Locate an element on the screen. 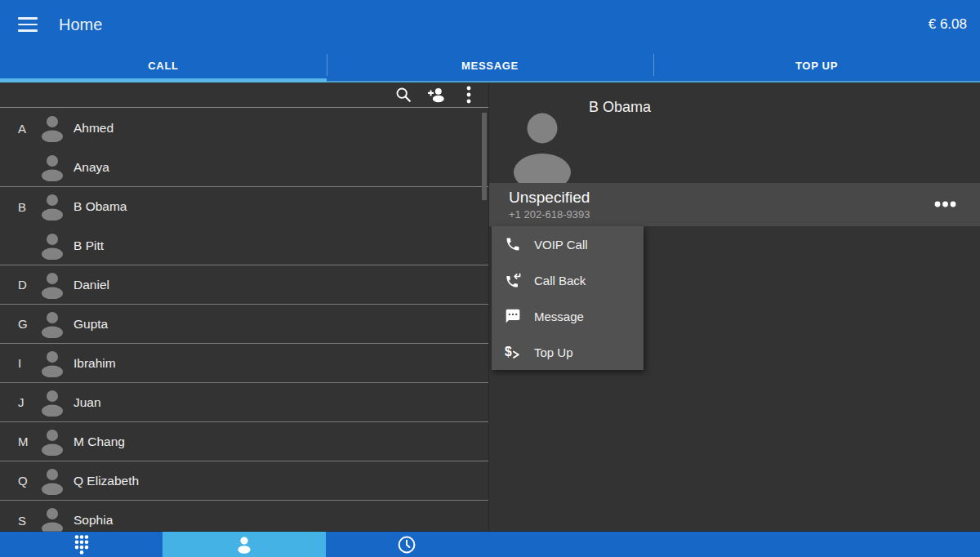  tab-message: MESSAGE is located at coordinates (490, 65).